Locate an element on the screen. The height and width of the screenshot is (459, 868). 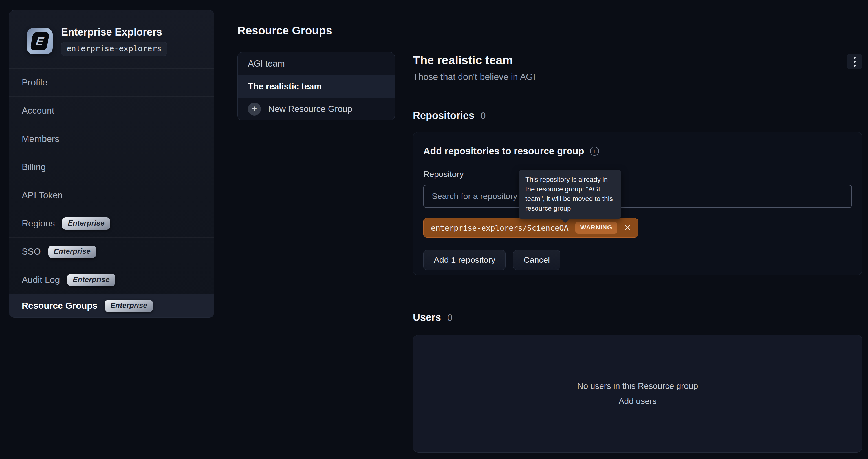
sidebar-item-account: Account is located at coordinates (112, 111).